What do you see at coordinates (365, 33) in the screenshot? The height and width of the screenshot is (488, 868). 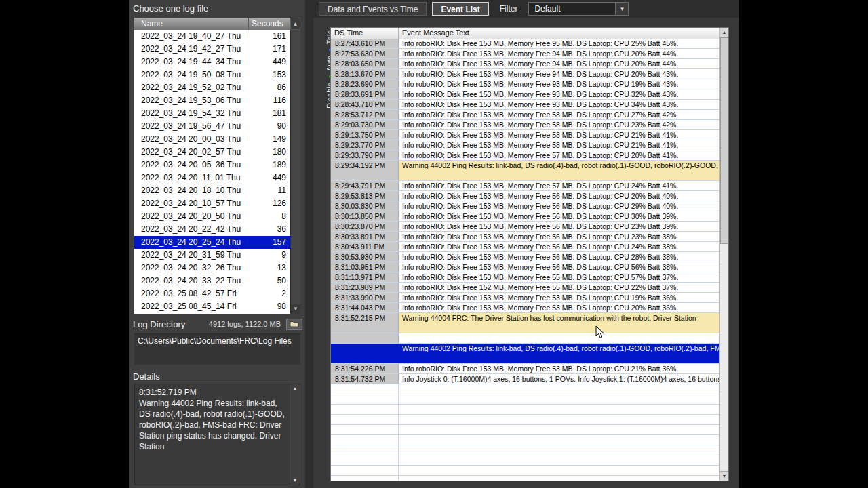 I see `ds-time-column-header: DS Time` at bounding box center [365, 33].